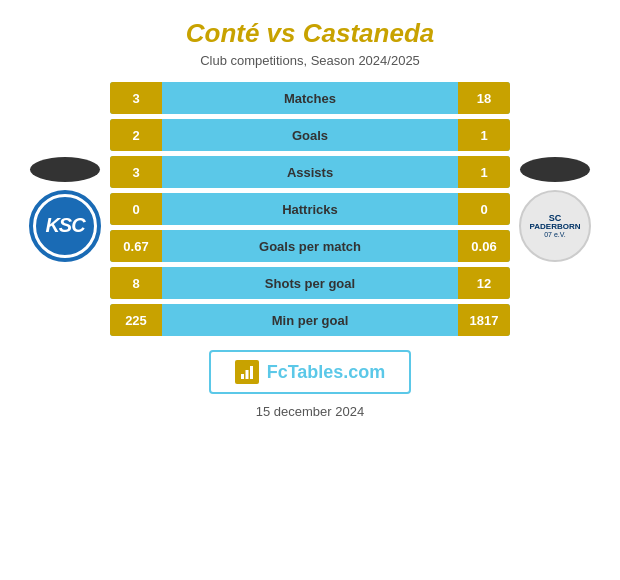 The height and width of the screenshot is (580, 620). Describe the element at coordinates (247, 372) in the screenshot. I see `fctables-icon` at that location.